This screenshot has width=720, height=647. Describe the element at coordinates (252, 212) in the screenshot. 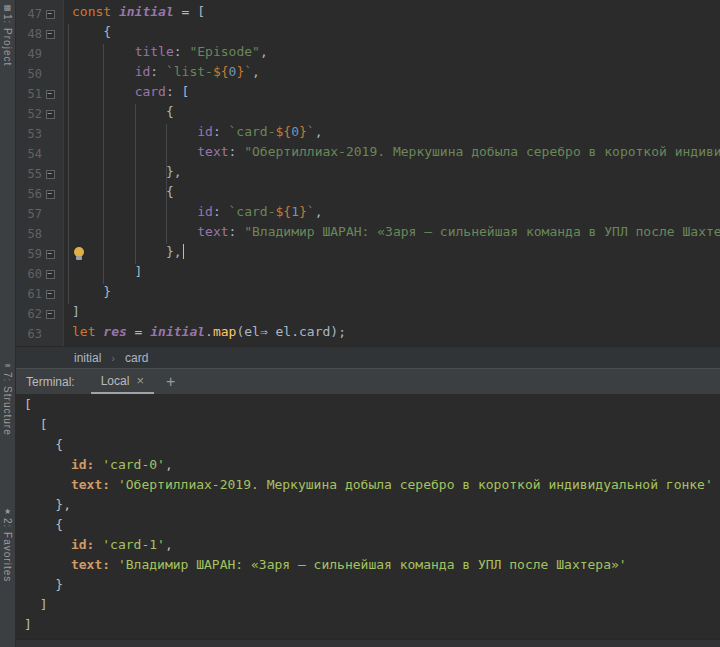

I see `code-token: `card-` at that location.